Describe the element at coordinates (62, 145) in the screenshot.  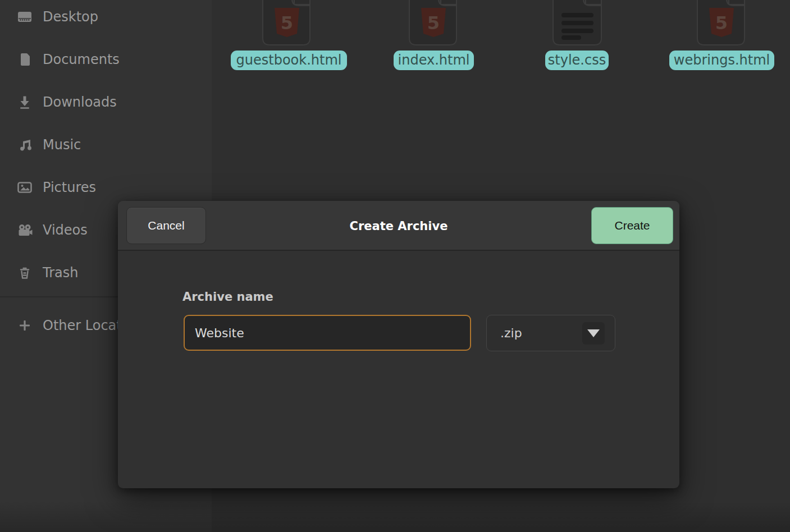
I see `sidebar-item-label: Music` at that location.